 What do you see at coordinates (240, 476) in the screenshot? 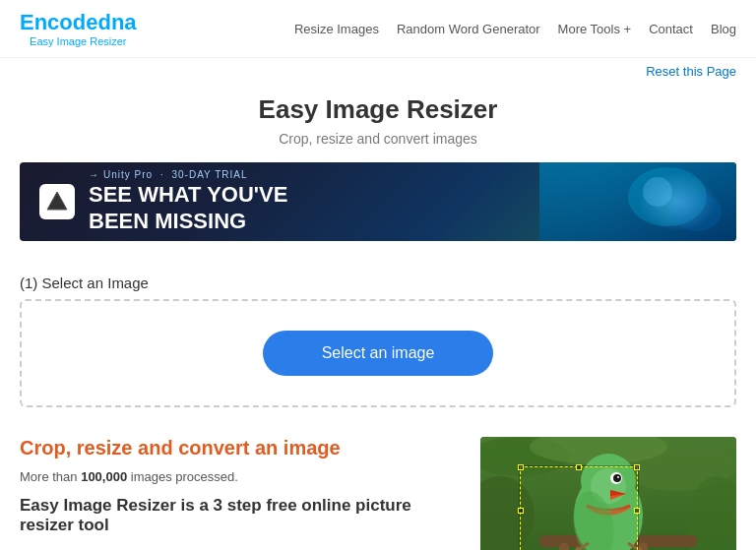
I see `processed-text: More than 100,000 images processed.` at bounding box center [240, 476].